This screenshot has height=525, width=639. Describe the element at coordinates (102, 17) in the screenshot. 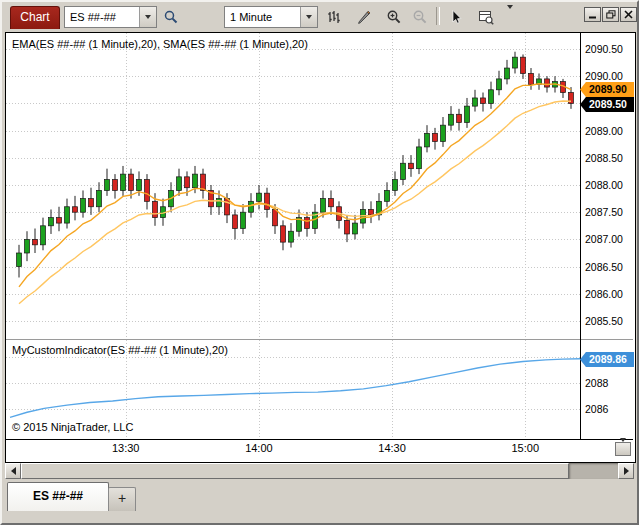

I see `instrument-selector-value: ES ##-##` at that location.